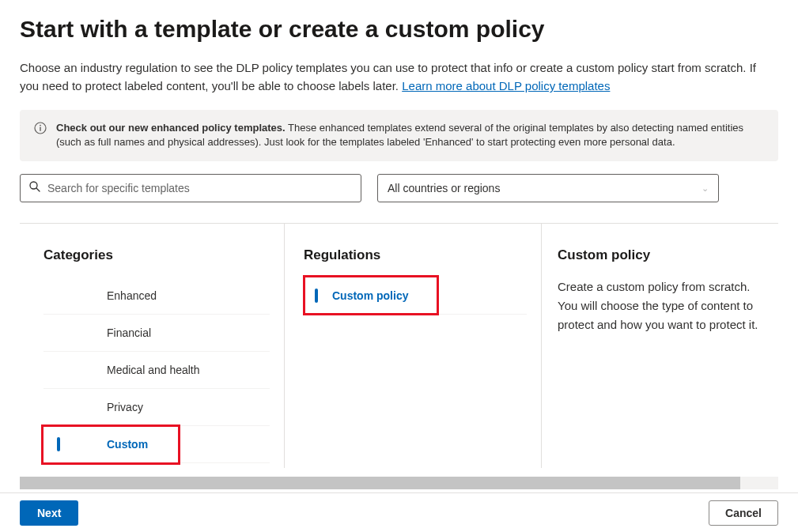 Image resolution: width=798 pixels, height=532 pixels. Describe the element at coordinates (399, 483) in the screenshot. I see `horizontal-scrollbar` at that location.